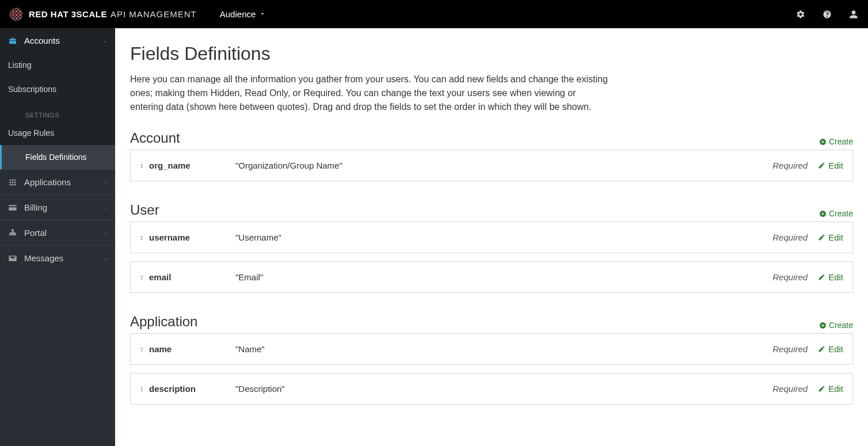 The image size is (868, 446). Describe the element at coordinates (36, 207) in the screenshot. I see `sidebar-item-label: Billing` at that location.